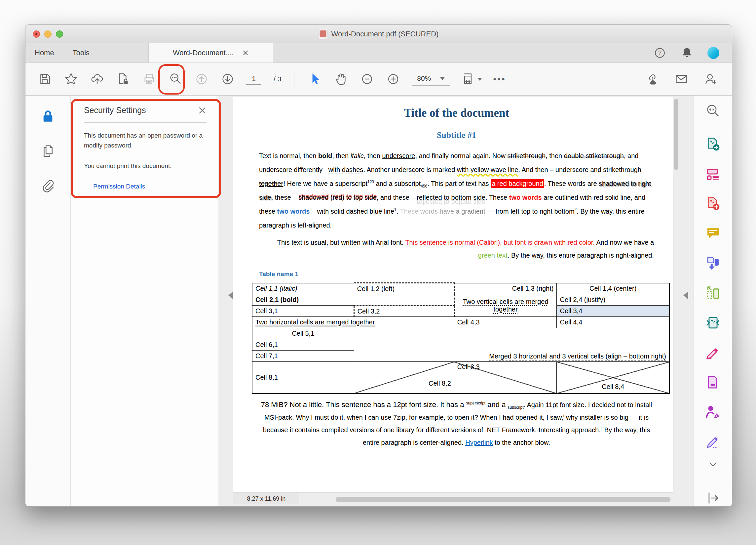  What do you see at coordinates (367, 79) in the screenshot?
I see `zoom-out-icon` at bounding box center [367, 79].